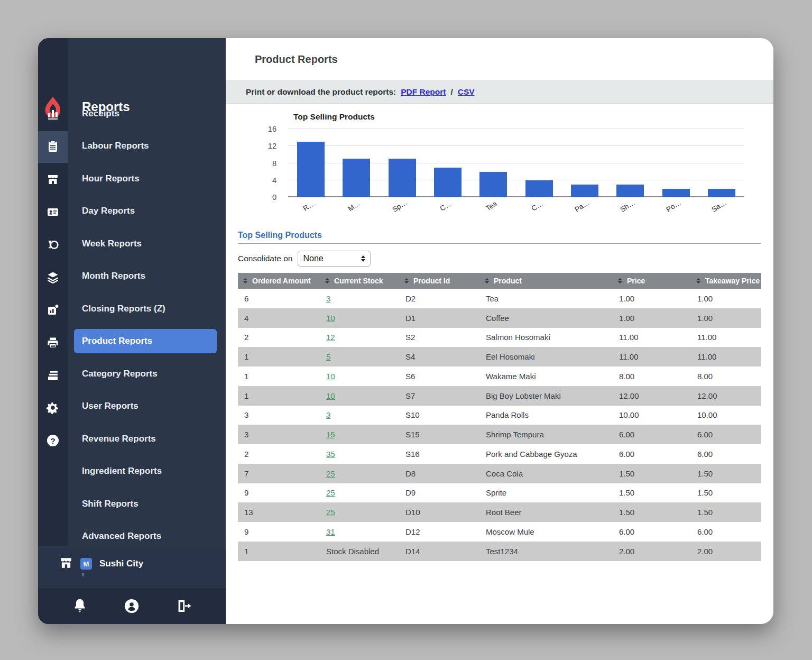 Image resolution: width=812 pixels, height=660 pixels. Describe the element at coordinates (80, 606) in the screenshot. I see `bell-icon` at that location.